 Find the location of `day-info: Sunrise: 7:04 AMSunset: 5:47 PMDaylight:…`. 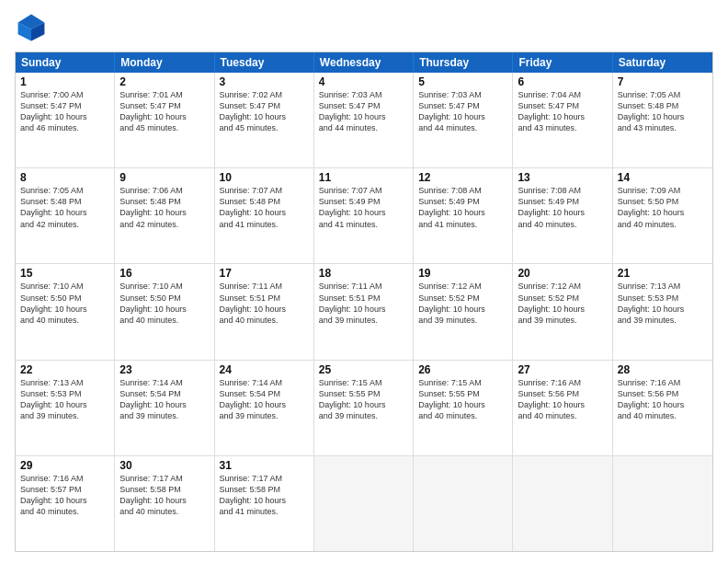

day-info: Sunrise: 7:04 AMSunset: 5:47 PMDaylight:… is located at coordinates (563, 112).